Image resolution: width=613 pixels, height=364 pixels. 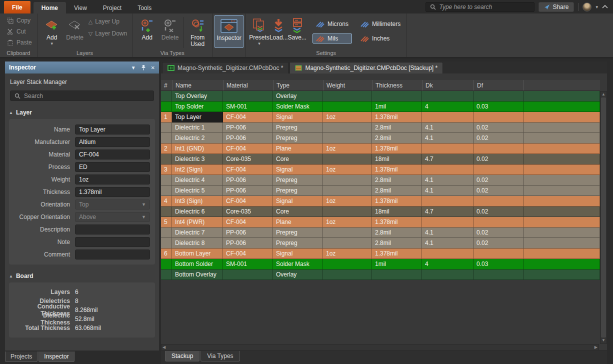 What do you see at coordinates (198, 191) in the screenshot?
I see `cell-name: Dielectric 5` at bounding box center [198, 191].